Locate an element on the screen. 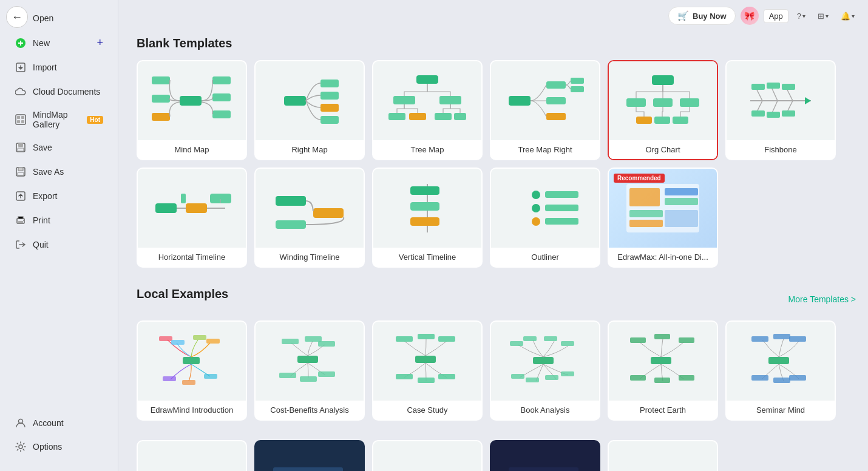  sidebar-item-quit: Quit is located at coordinates (59, 245).